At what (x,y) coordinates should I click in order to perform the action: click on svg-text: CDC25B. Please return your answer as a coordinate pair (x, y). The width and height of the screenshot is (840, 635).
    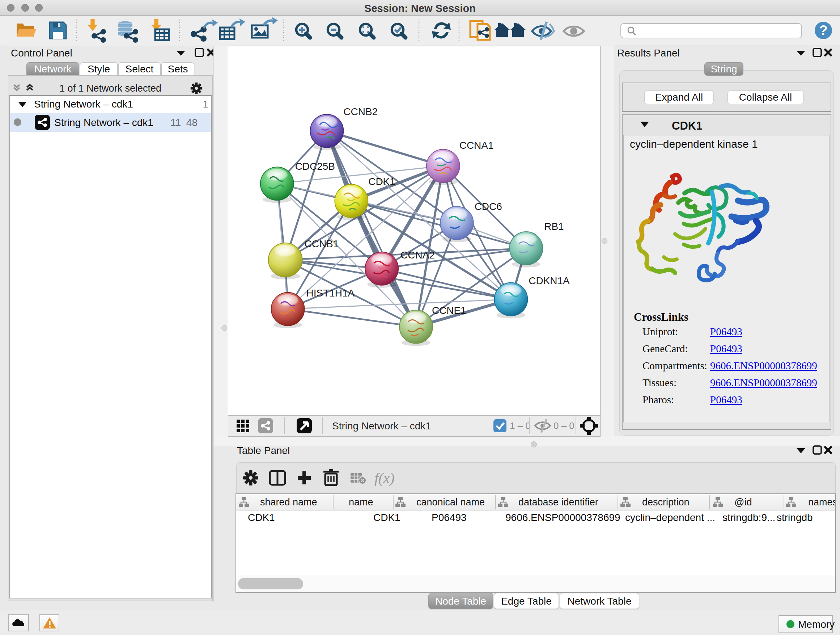
    Looking at the image, I should click on (315, 166).